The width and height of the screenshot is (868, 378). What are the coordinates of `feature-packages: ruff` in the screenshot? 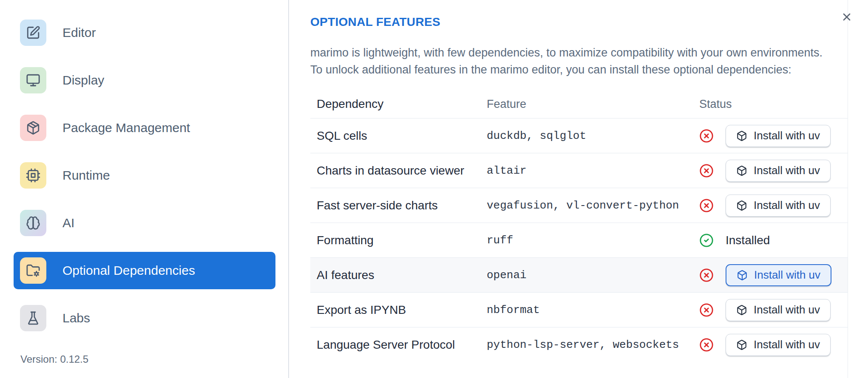 It's located at (593, 240).